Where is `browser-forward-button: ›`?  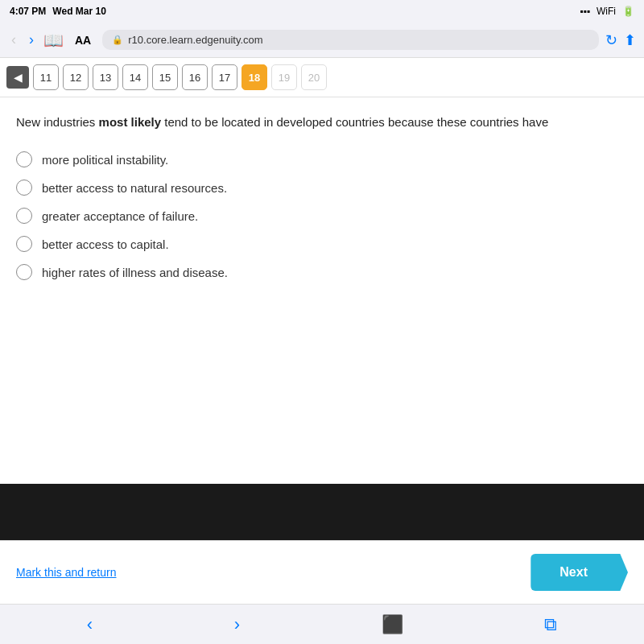 browser-forward-button: › is located at coordinates (237, 625).